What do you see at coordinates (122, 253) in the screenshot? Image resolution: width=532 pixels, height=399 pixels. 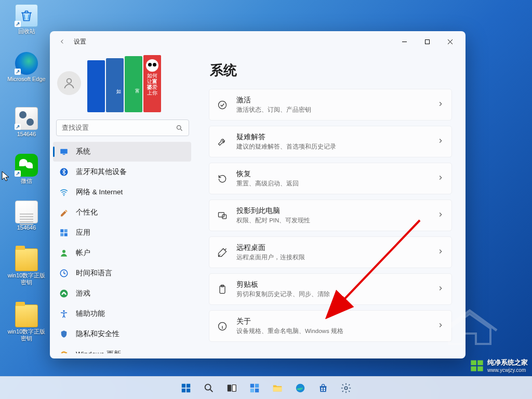 I see `sidebar-item-account: 帐户` at bounding box center [122, 253].